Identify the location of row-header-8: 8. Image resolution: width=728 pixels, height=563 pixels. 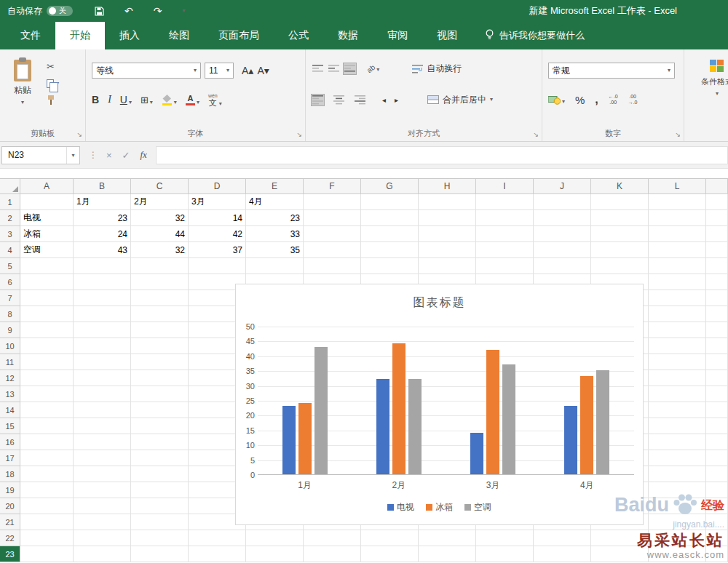
(10, 314).